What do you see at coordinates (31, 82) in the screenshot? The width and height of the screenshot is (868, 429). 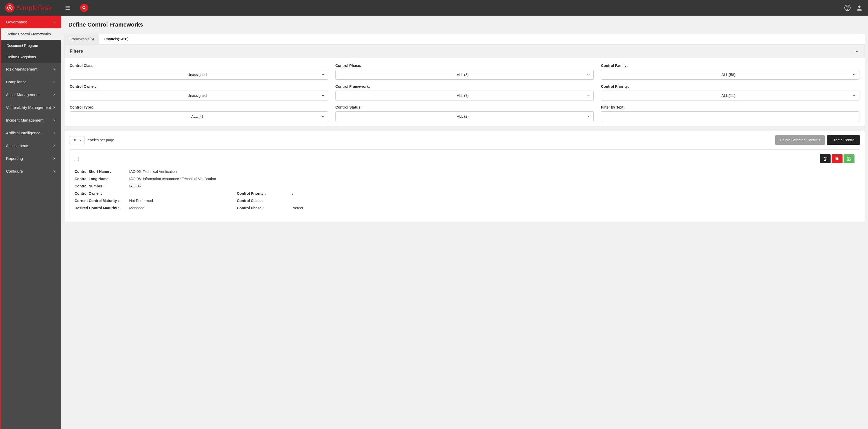 I see `sidebar-item-compliance: Compliance` at bounding box center [31, 82].